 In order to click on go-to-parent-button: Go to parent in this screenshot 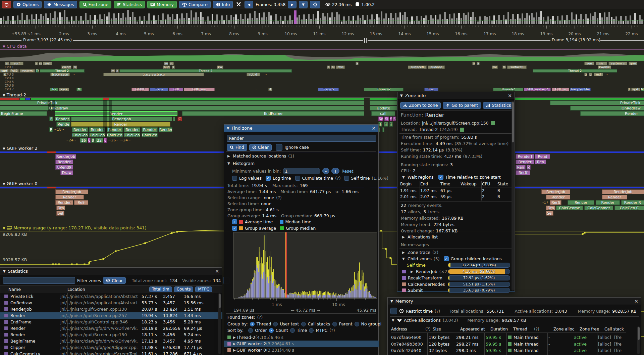, I will do `click(462, 105)`.